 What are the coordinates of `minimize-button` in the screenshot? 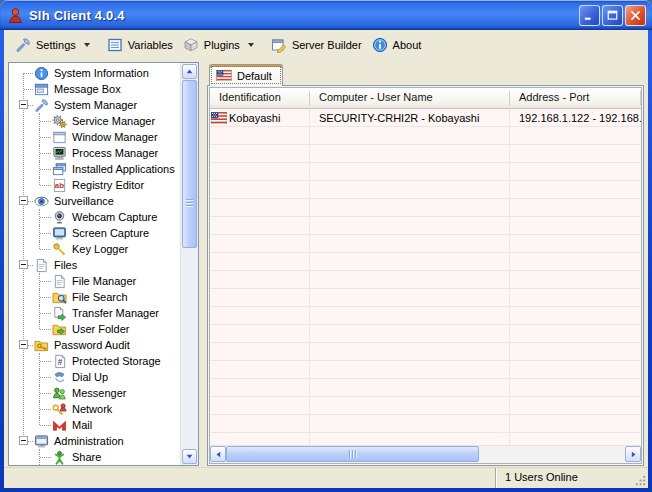 It's located at (590, 16).